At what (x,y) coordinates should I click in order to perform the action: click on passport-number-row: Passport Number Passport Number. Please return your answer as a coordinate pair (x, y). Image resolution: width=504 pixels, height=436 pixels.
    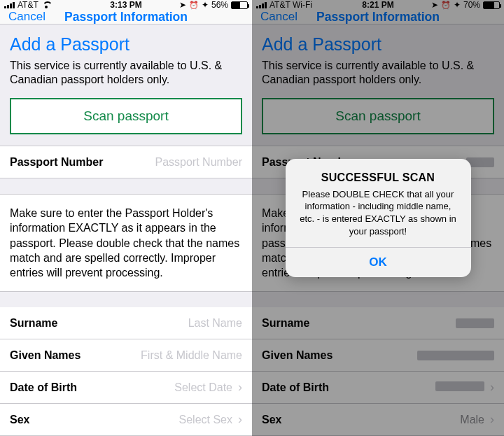
    Looking at the image, I should click on (126, 162).